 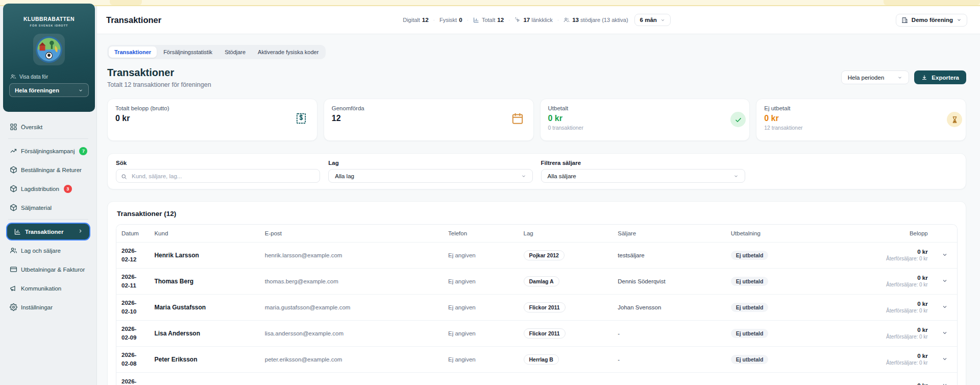 What do you see at coordinates (288, 52) in the screenshot?
I see `tab-aktiverade-fysiska-koder: Aktiverade fysiska koder` at bounding box center [288, 52].